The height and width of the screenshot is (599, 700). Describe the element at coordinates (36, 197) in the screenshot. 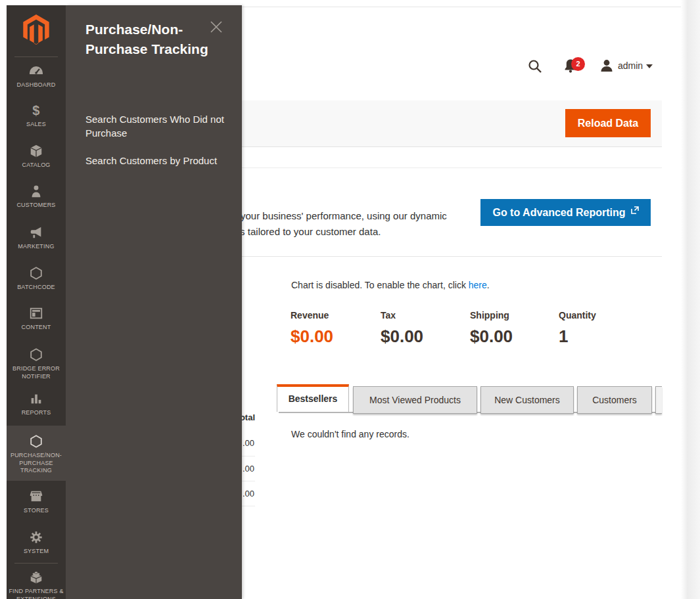

I see `sidebar-item-customers: CUSTOMERS` at that location.